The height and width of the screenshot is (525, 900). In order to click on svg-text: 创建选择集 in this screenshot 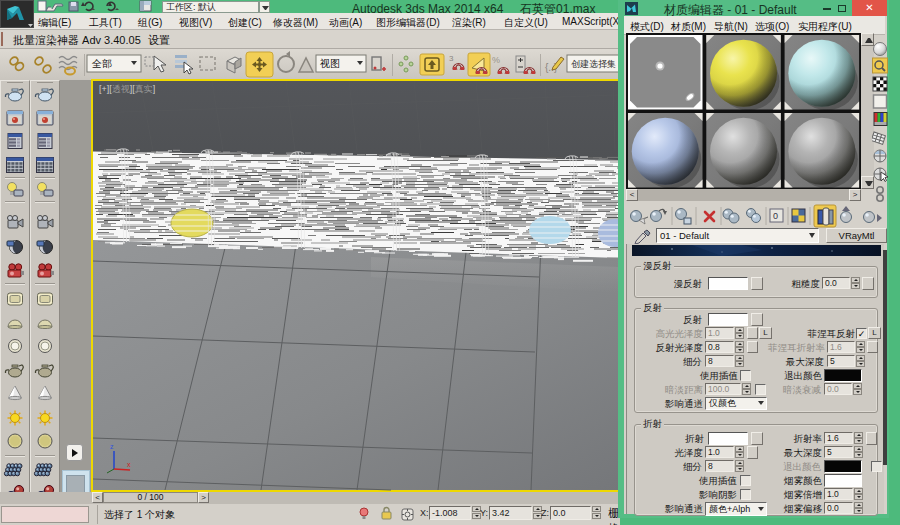, I will do `click(594, 64)`.